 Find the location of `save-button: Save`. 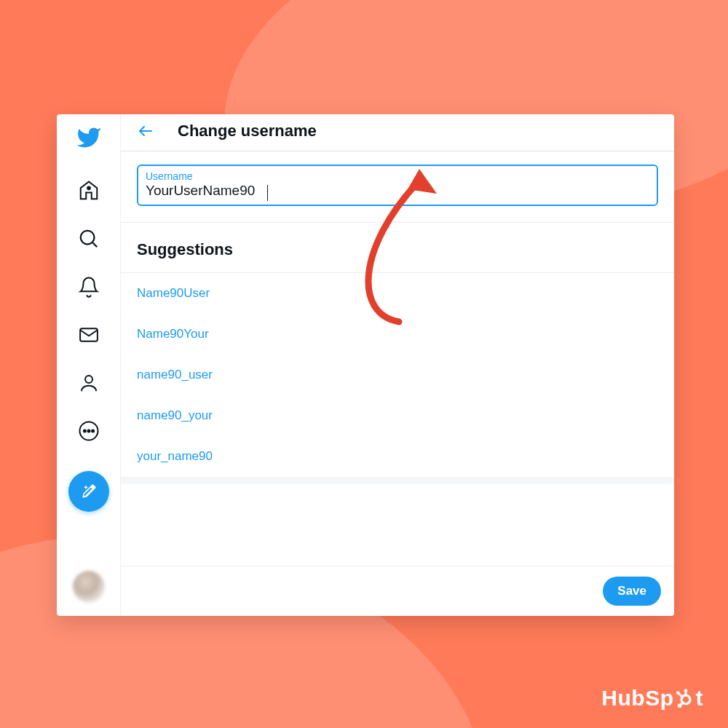

save-button: Save is located at coordinates (632, 591).